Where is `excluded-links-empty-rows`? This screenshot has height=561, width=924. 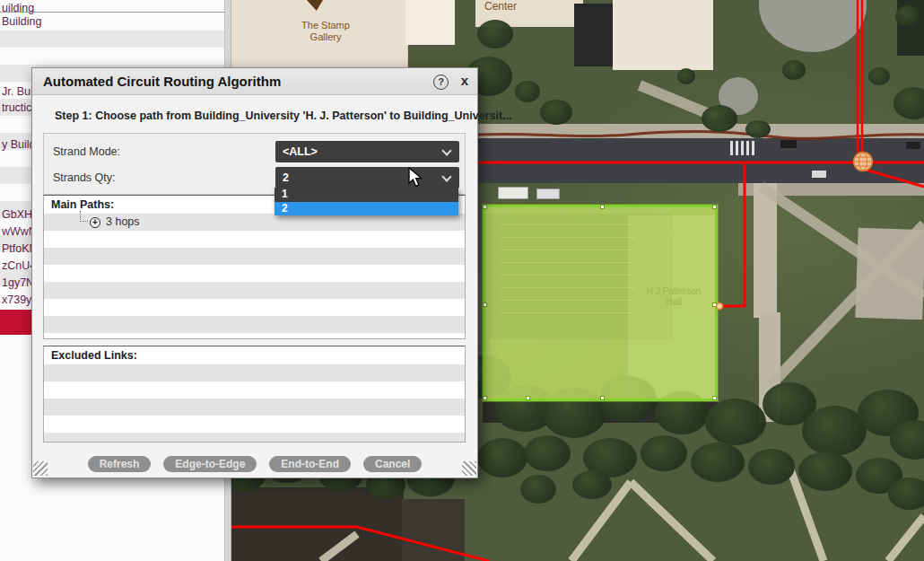 excluded-links-empty-rows is located at coordinates (255, 404).